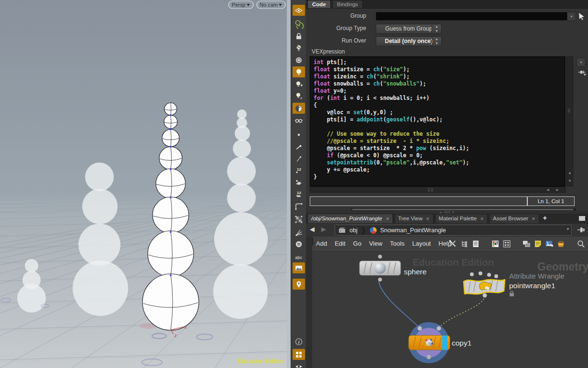  What do you see at coordinates (397, 244) in the screenshot?
I see `menu-tools: Tools` at bounding box center [397, 244].